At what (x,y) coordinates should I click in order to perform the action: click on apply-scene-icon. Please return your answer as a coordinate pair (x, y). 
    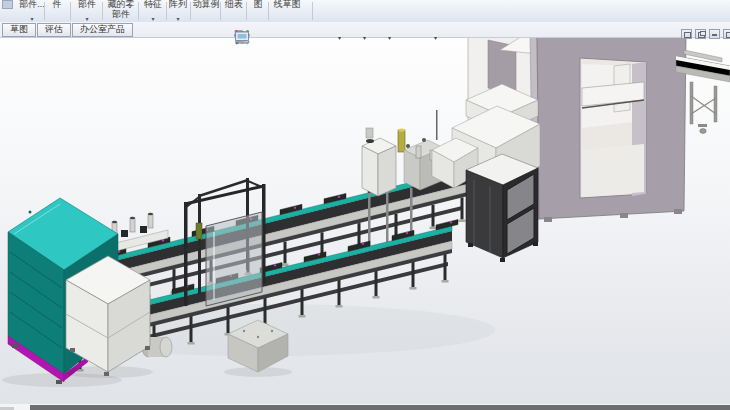
    Looking at the image, I should click on (423, 38).